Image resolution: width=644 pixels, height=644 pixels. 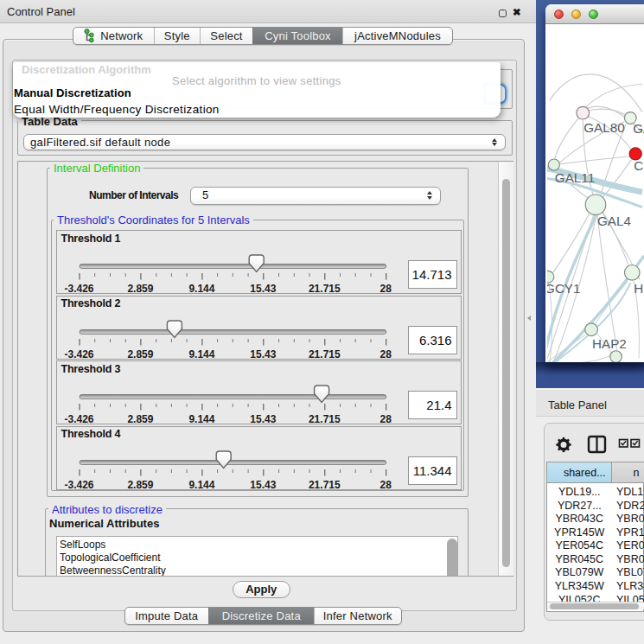 I want to click on svg-text: H, so click(x=638, y=289).